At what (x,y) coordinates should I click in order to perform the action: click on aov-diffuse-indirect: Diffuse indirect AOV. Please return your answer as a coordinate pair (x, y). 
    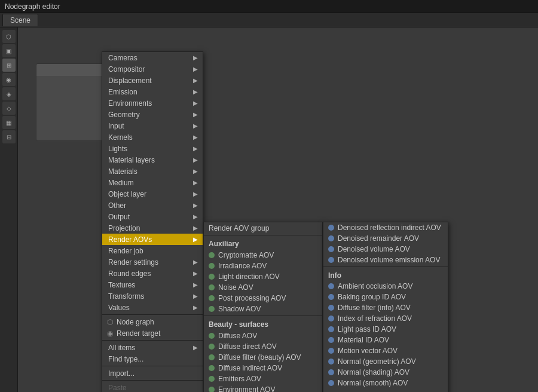
    Looking at the image, I should click on (263, 368).